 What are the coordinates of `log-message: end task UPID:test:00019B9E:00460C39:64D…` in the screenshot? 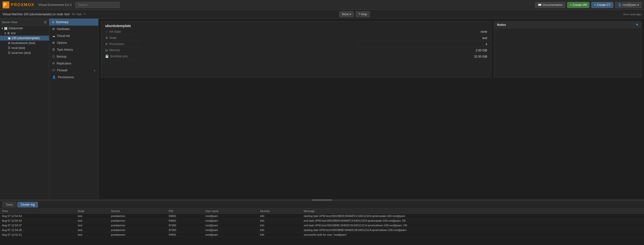 It's located at (473, 225).